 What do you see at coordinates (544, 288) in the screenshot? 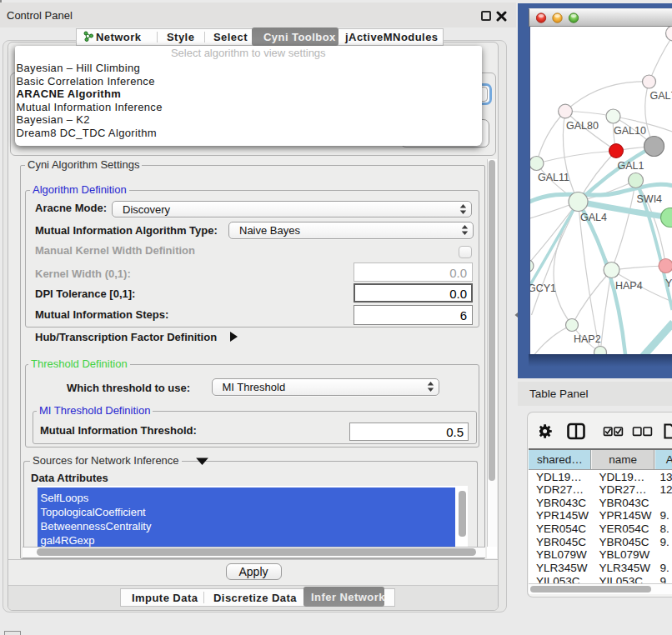
I see `svg-text: GCY1` at bounding box center [544, 288].